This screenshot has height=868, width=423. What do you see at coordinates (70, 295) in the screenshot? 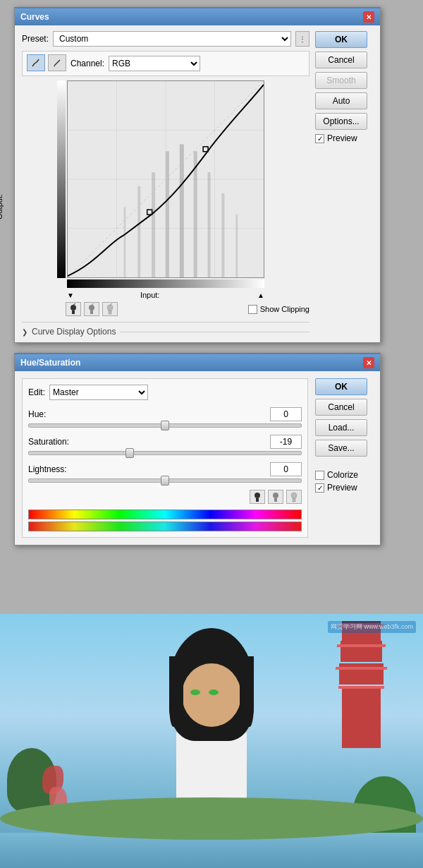
I see `black-point-icon: ▼` at bounding box center [70, 295].